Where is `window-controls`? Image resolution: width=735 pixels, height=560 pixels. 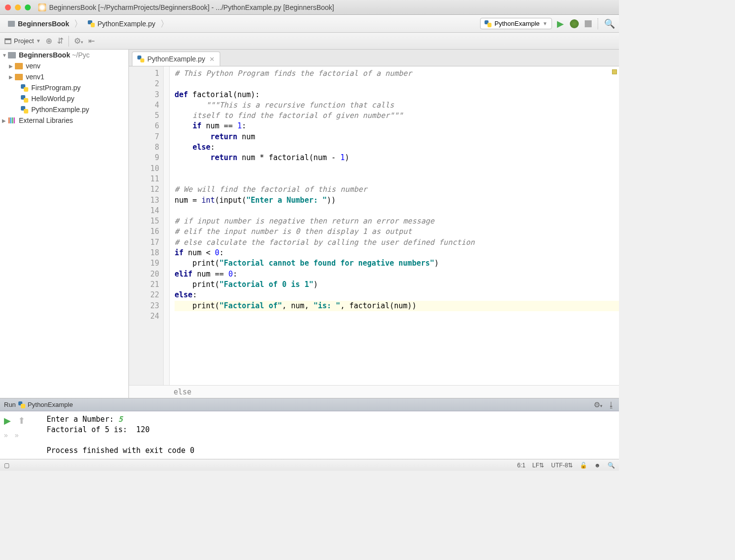
window-controls is located at coordinates (18, 7).